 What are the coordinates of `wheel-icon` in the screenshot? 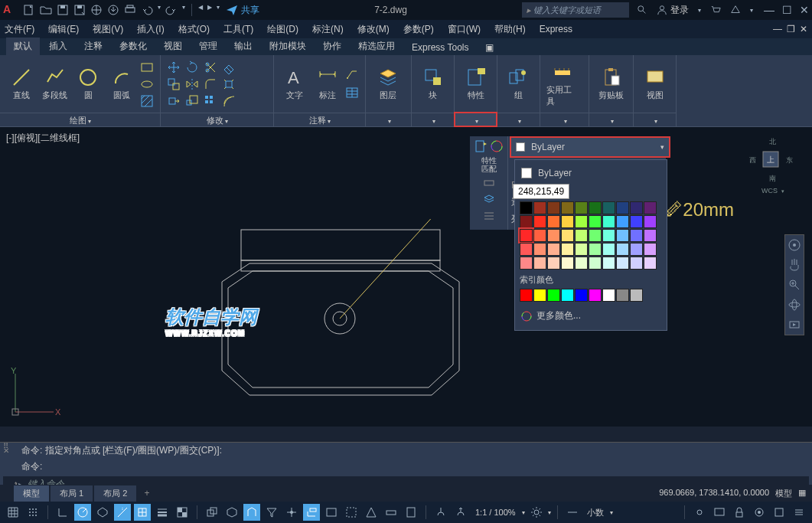 It's located at (794, 245).